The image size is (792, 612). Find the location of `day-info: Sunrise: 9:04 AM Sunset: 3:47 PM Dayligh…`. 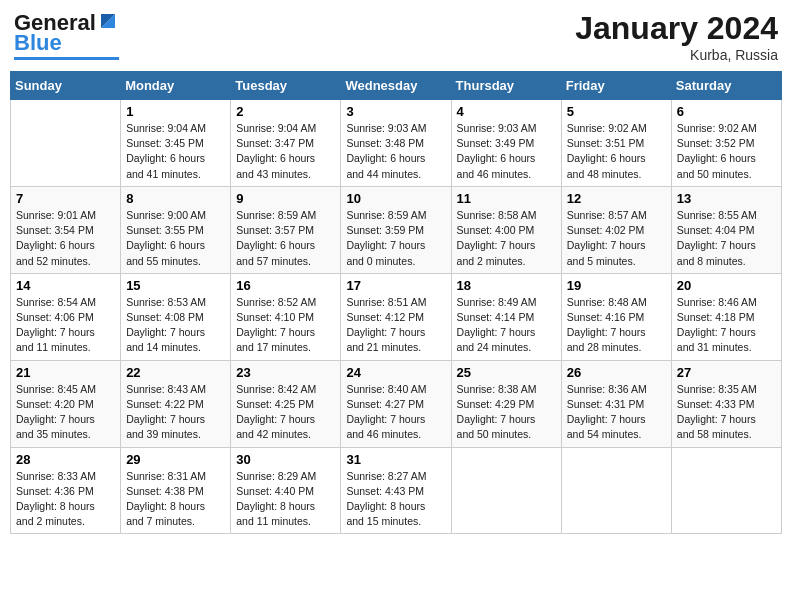

day-info: Sunrise: 9:04 AM Sunset: 3:47 PM Dayligh… is located at coordinates (286, 152).